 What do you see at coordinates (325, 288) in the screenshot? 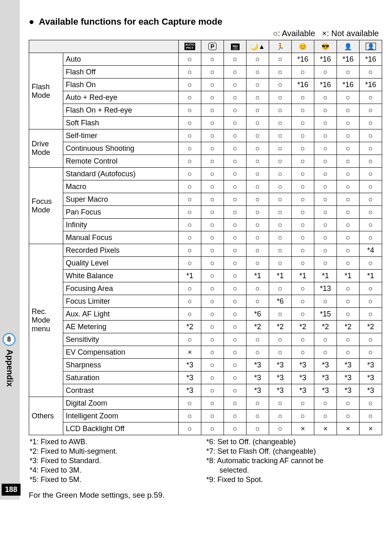
I see `value-cell: *13` at bounding box center [325, 288].